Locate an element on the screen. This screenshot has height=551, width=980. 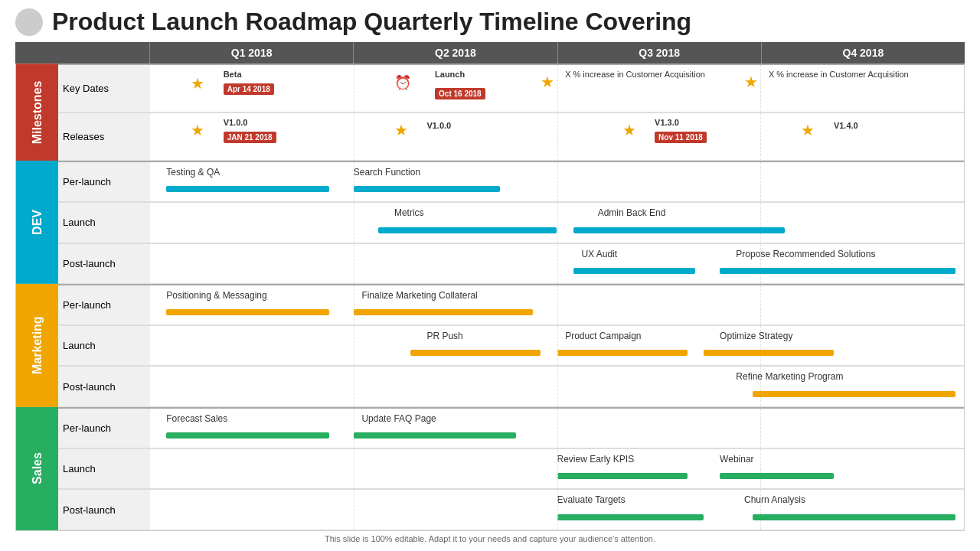
dev-prelaunch-label: Per-launch is located at coordinates (104, 181).